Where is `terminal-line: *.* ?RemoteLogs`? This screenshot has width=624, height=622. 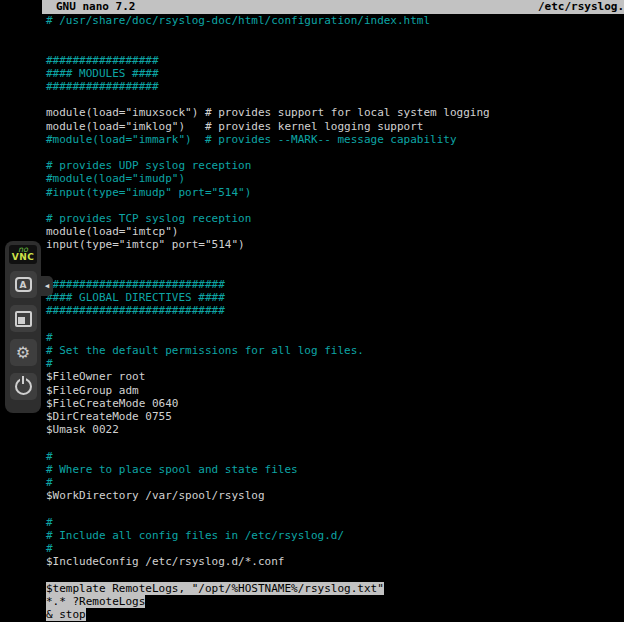
terminal-line: *.* ?RemoteLogs is located at coordinates (335, 602).